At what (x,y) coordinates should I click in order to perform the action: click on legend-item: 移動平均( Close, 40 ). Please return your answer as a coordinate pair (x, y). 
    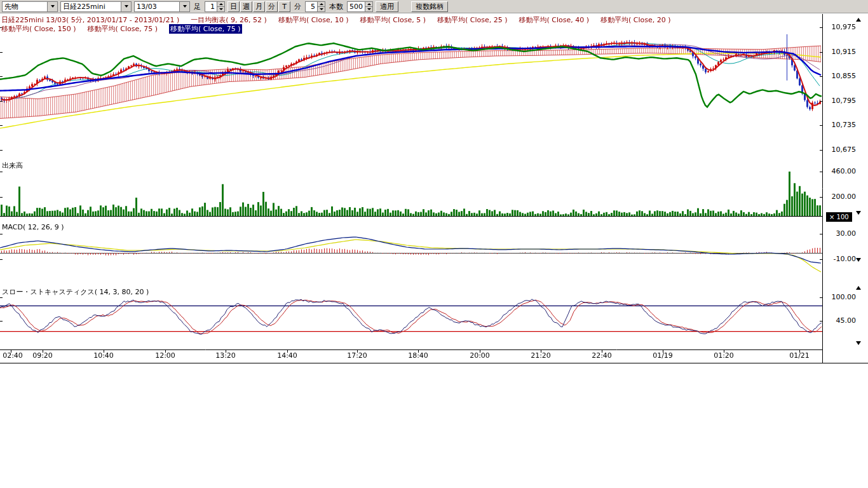
    Looking at the image, I should click on (554, 20).